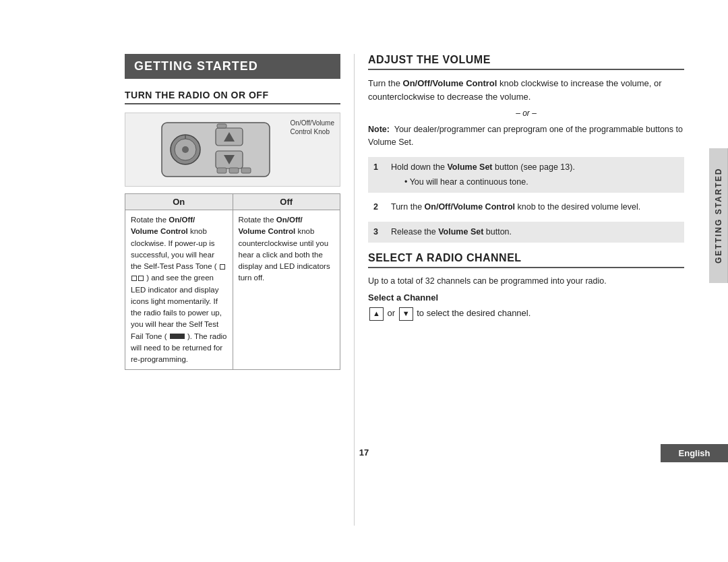 The height and width of the screenshot is (562, 728). I want to click on select-channel-title: SELECT A RADIO CHANNEL, so click(526, 260).